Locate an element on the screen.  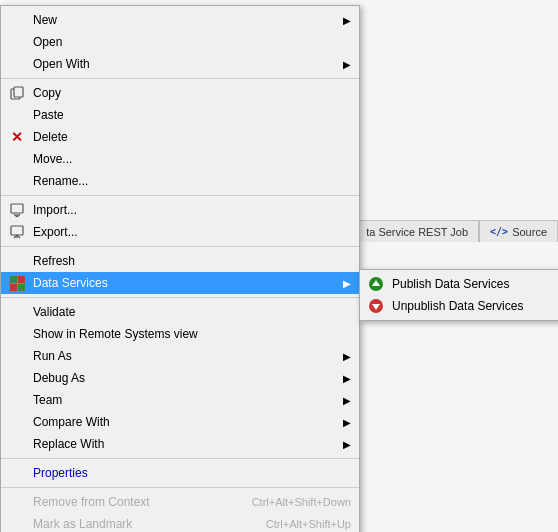
menu-item-move-label: Move... is located at coordinates (192, 159).